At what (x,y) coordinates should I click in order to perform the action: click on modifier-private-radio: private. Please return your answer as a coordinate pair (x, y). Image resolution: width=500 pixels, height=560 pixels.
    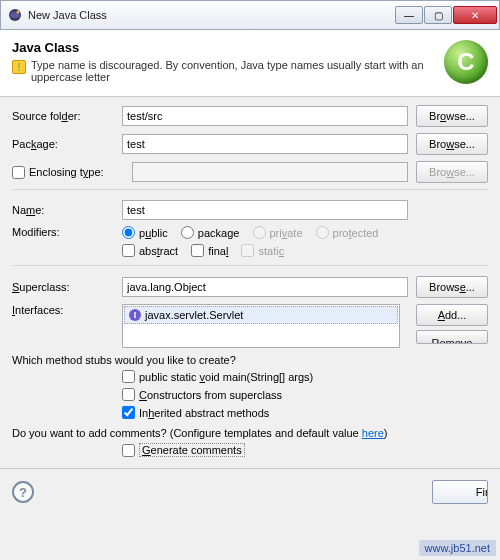
    Looking at the image, I should click on (278, 232).